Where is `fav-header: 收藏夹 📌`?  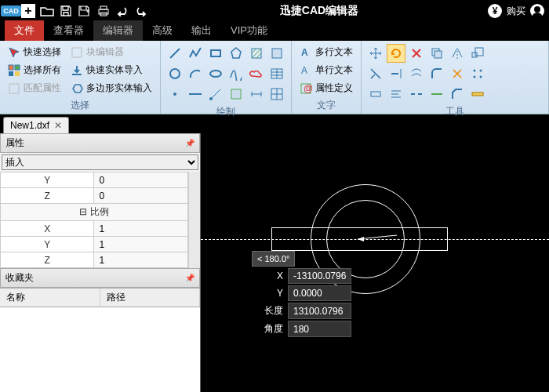
fav-header: 收藏夹 📌 is located at coordinates (100, 278).